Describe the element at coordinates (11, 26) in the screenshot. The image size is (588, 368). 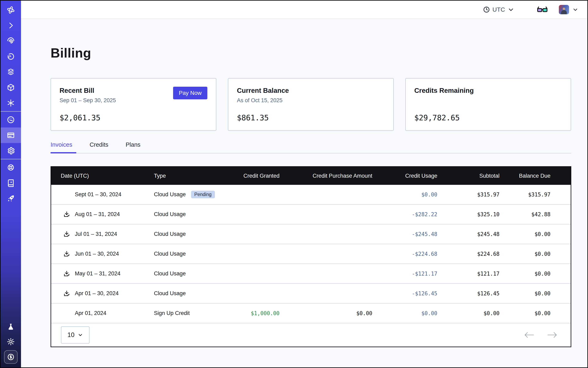
I see `sidebar-item-expand` at that location.